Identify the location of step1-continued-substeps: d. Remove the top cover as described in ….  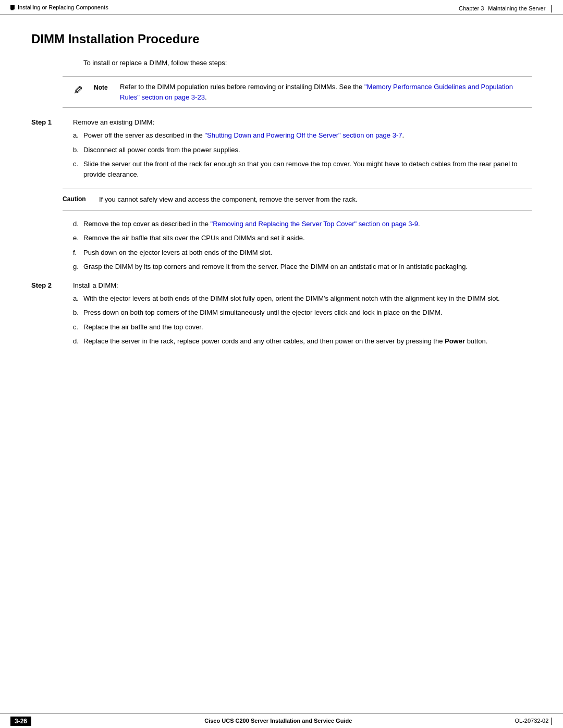
(302, 245).